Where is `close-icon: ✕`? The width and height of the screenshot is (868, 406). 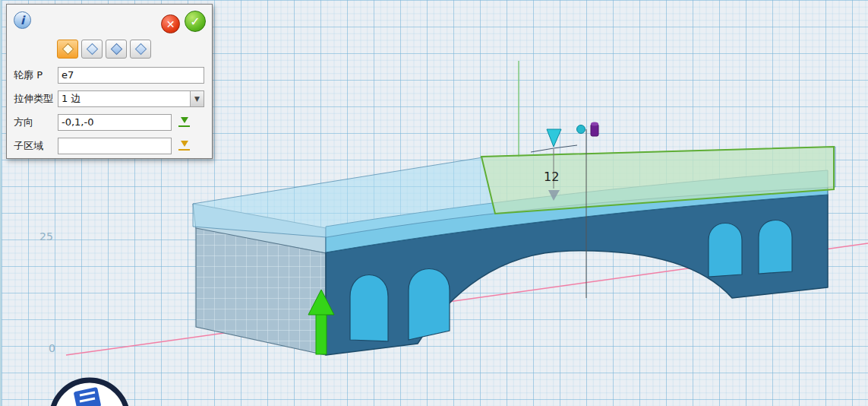 close-icon: ✕ is located at coordinates (171, 24).